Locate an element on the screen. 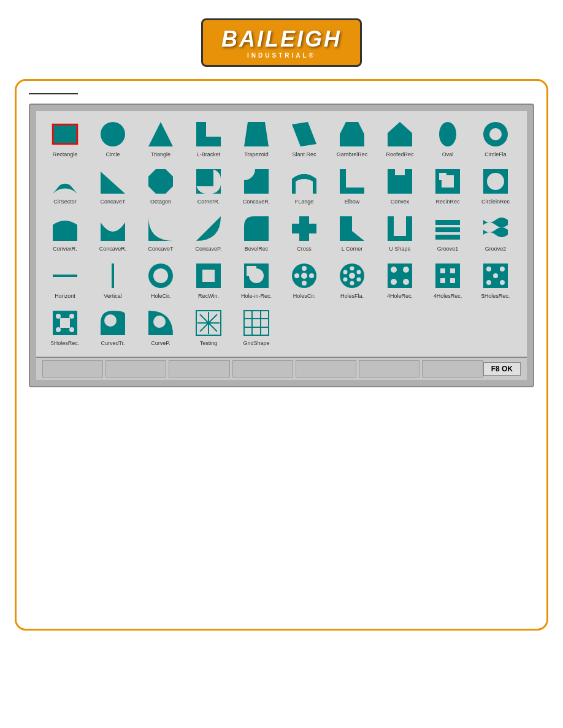 The height and width of the screenshot is (728, 563). shape-icon-concave-p is located at coordinates (209, 229).